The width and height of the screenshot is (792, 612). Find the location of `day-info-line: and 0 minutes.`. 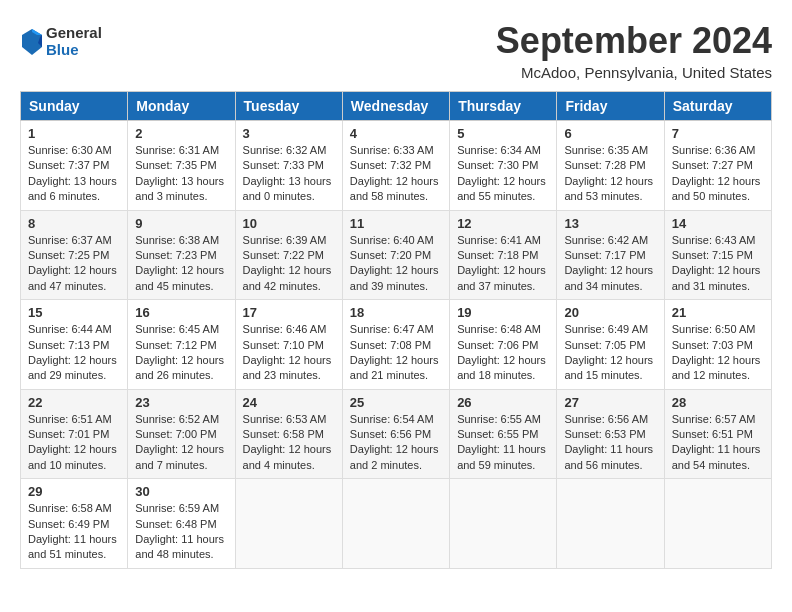

day-info-line: and 0 minutes. is located at coordinates (289, 196).